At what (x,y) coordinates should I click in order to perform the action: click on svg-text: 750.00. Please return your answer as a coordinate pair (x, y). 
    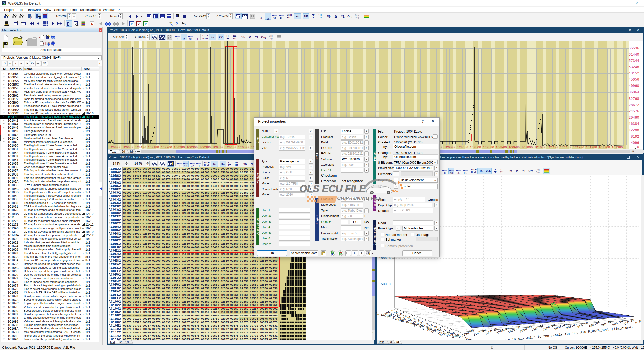
    Looking at the image, I should click on (583, 325).